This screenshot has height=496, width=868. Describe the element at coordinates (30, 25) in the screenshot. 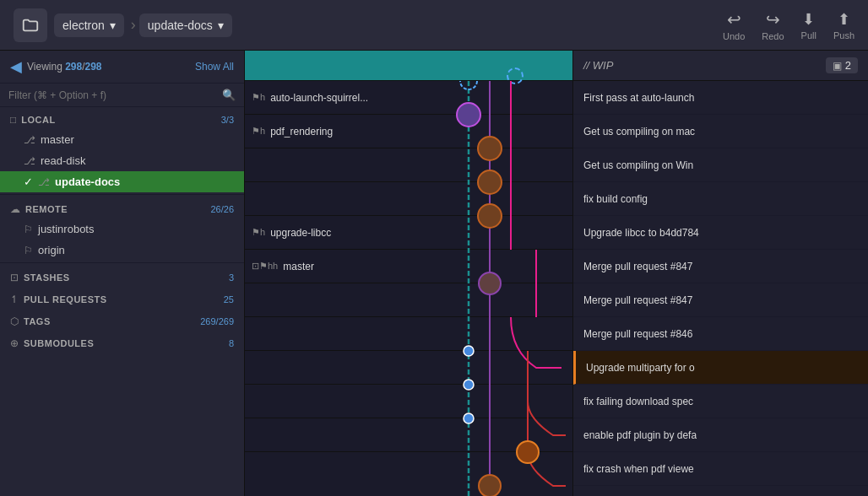

I see `folder-button` at that location.